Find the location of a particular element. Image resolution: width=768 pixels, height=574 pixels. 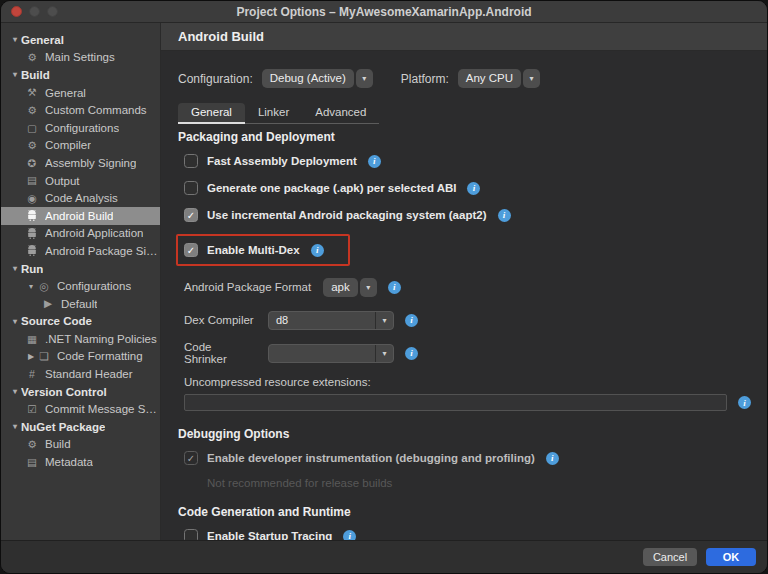

section-header-packaging-and-deployment: Packaging and Deployment is located at coordinates (464, 137).